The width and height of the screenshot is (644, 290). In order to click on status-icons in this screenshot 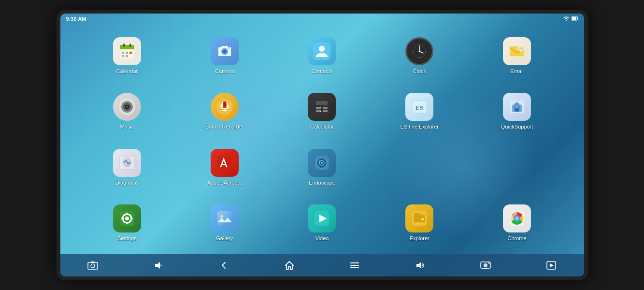, I will do `click(571, 19)`.